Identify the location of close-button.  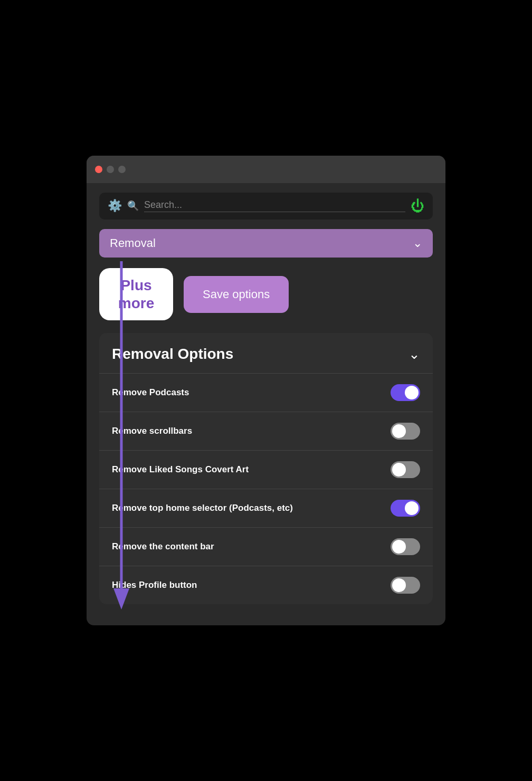
(99, 169).